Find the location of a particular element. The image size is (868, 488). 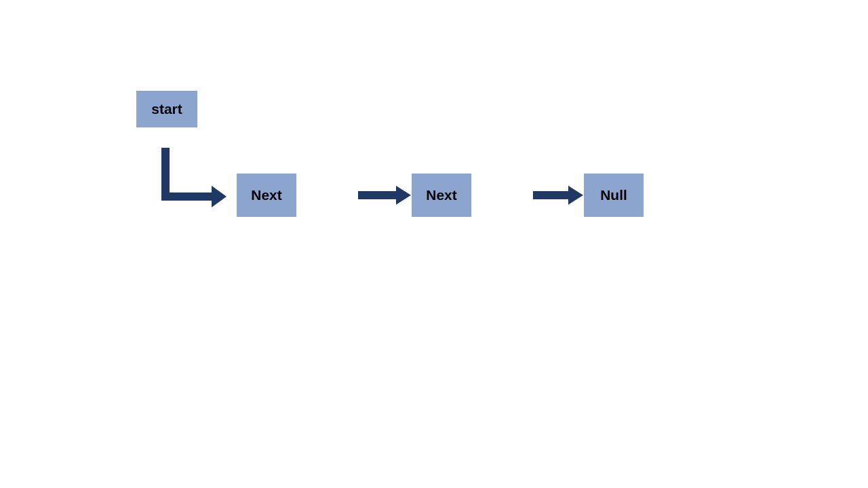

start-box: start is located at coordinates (167, 109).